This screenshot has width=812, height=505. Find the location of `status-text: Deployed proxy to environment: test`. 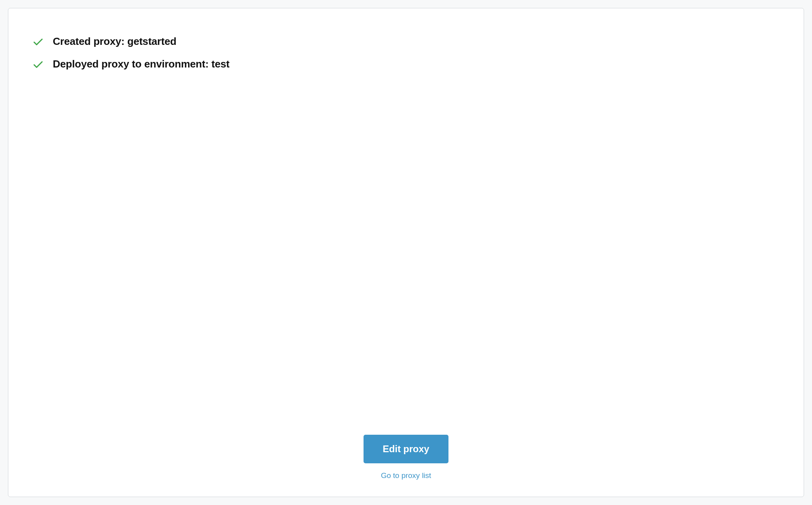

status-text: Deployed proxy to environment: test is located at coordinates (141, 64).